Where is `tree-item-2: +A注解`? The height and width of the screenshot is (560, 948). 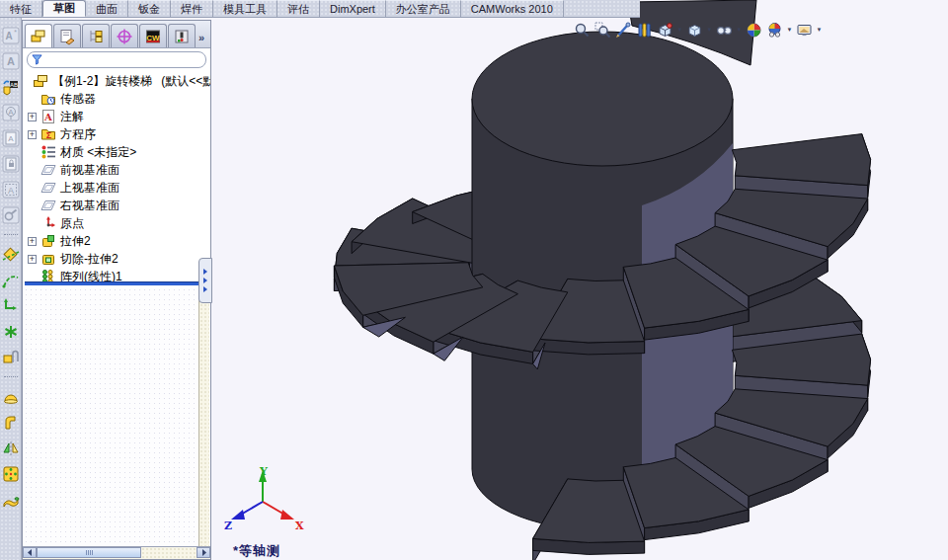 tree-item-2: +A注解 is located at coordinates (117, 117).